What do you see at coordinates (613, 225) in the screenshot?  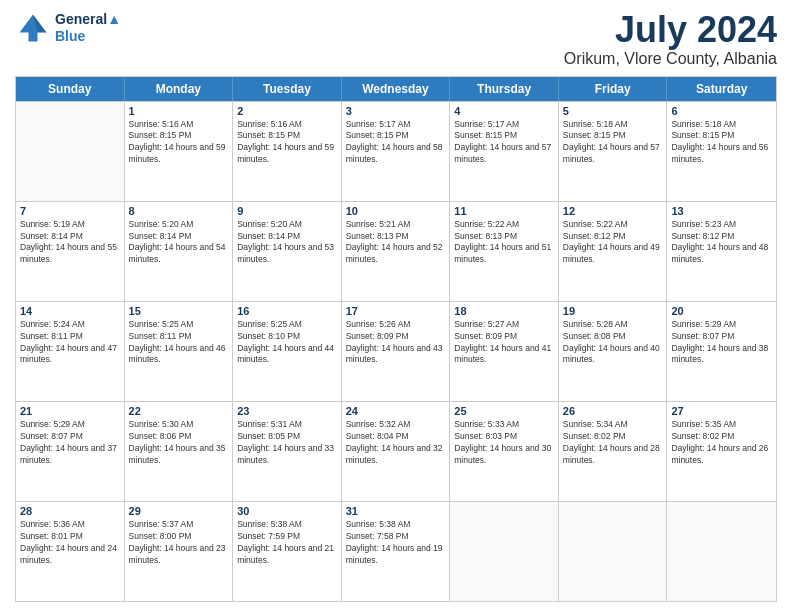 I see `cell-info-line: Sunrise: 5:22 AM` at bounding box center [613, 225].